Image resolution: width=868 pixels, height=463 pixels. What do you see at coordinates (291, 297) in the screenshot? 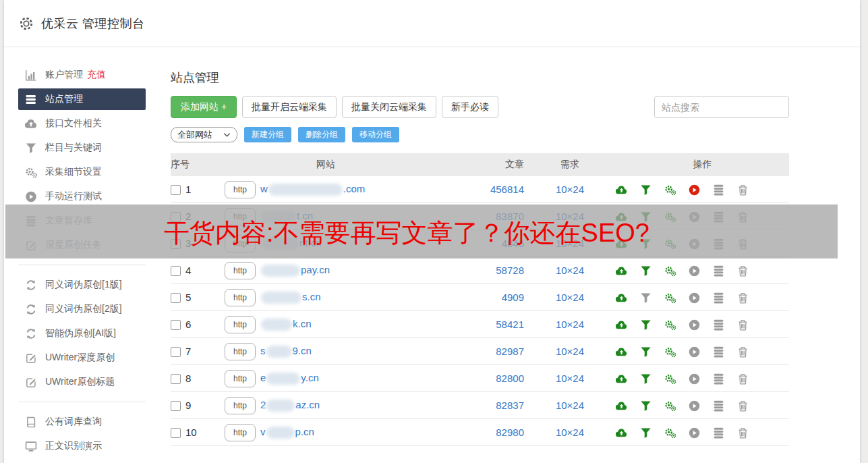
I see `site-domain: s.cn` at bounding box center [291, 297].